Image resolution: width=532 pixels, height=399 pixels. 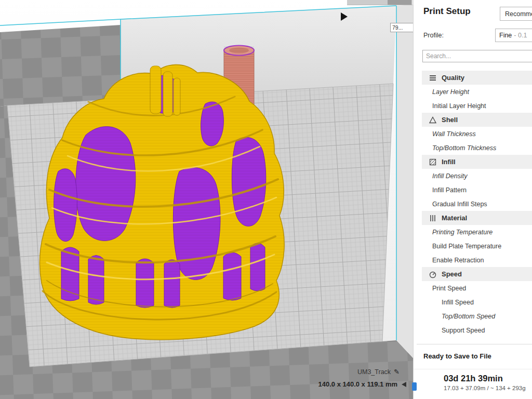 I want to click on scale-indicator-icon, so click(x=404, y=384).